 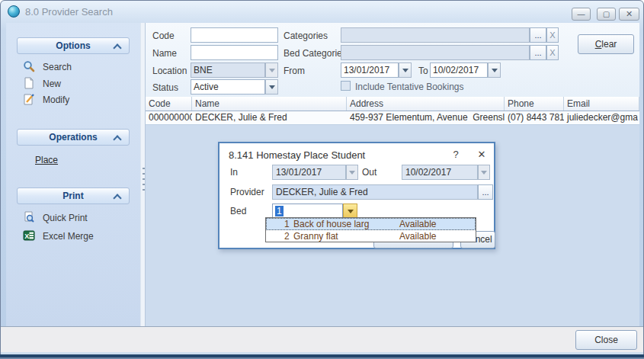 What do you see at coordinates (607, 14) in the screenshot?
I see `maximize-button: ▢` at bounding box center [607, 14].